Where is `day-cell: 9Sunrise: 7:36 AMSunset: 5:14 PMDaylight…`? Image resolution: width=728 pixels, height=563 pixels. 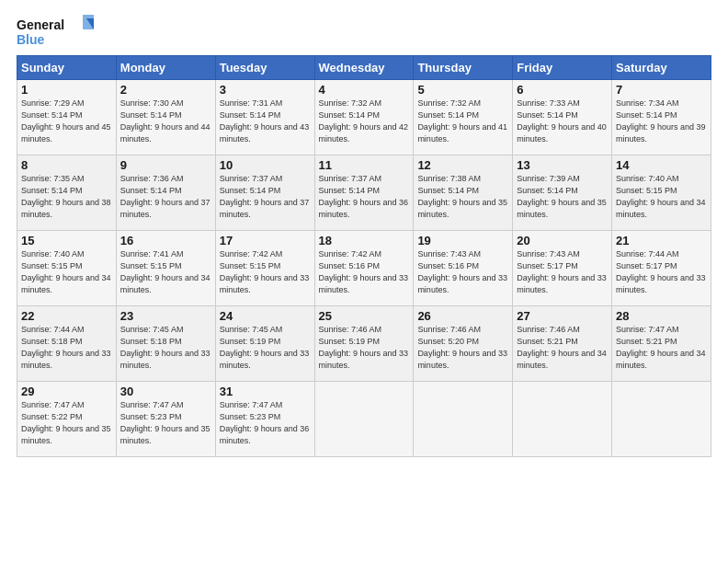 day-cell: 9Sunrise: 7:36 AMSunset: 5:14 PMDaylight… is located at coordinates (165, 193).